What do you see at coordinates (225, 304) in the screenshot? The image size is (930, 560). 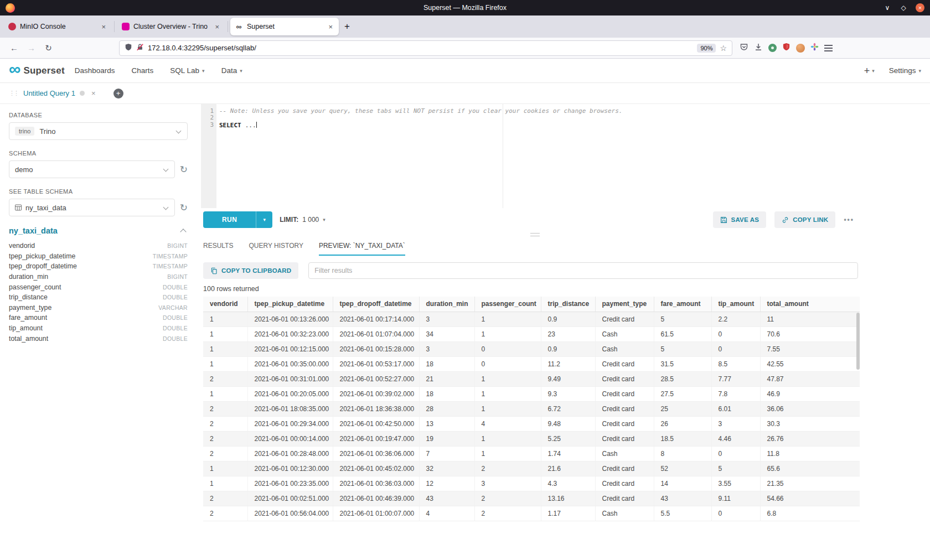 I see `results-column-header: vendorid` at bounding box center [225, 304].